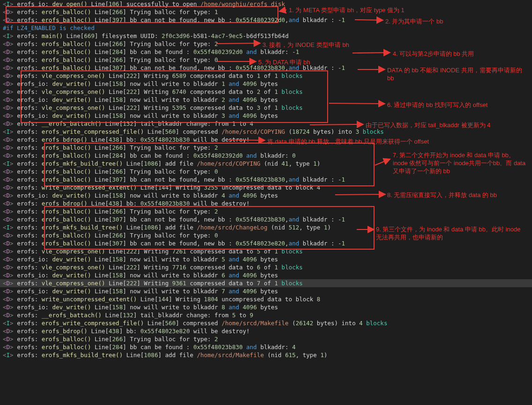  What do you see at coordinates (266, 4) in the screenshot?
I see `log-line: <I> erofs io: dev open() Line[106] succe…` at bounding box center [266, 4].